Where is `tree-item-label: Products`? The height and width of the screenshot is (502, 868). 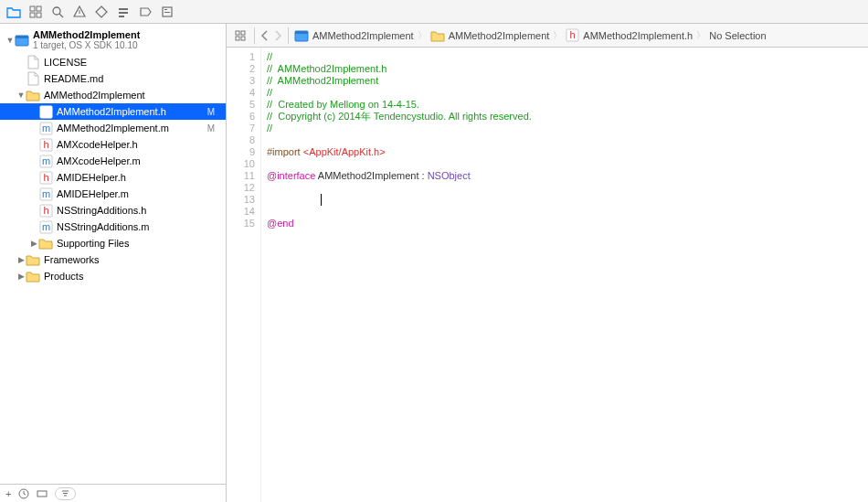
tree-item-label: Products is located at coordinates (132, 276).